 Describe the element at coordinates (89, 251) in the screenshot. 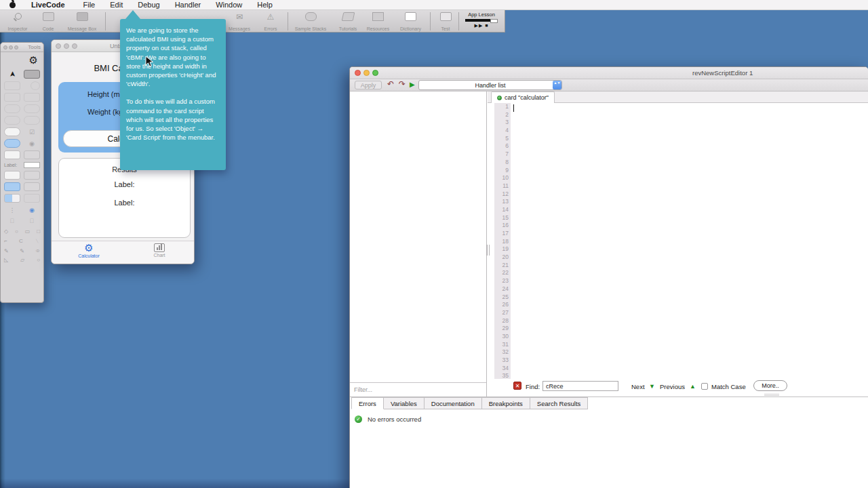

I see `tab-calculator: ⚙ Calculator` at that location.